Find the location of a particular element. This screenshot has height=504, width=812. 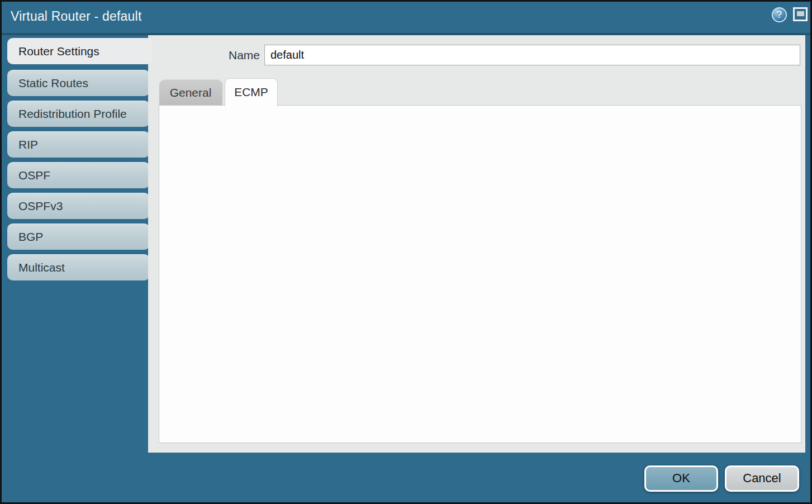

sidebar-item-ospf: OSPF is located at coordinates (78, 175).